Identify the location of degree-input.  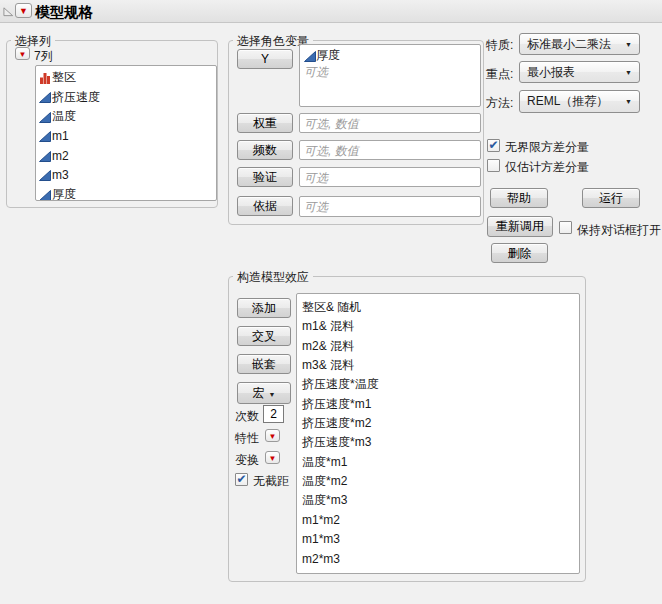
(274, 414).